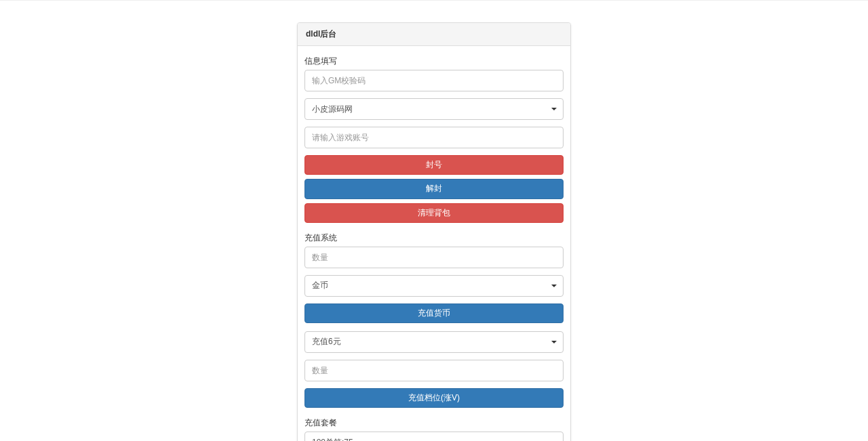 This screenshot has height=441, width=868. I want to click on section-recharge: 充值系统 金币 充值货币 充值6元 充值档位(涨V), so click(434, 320).